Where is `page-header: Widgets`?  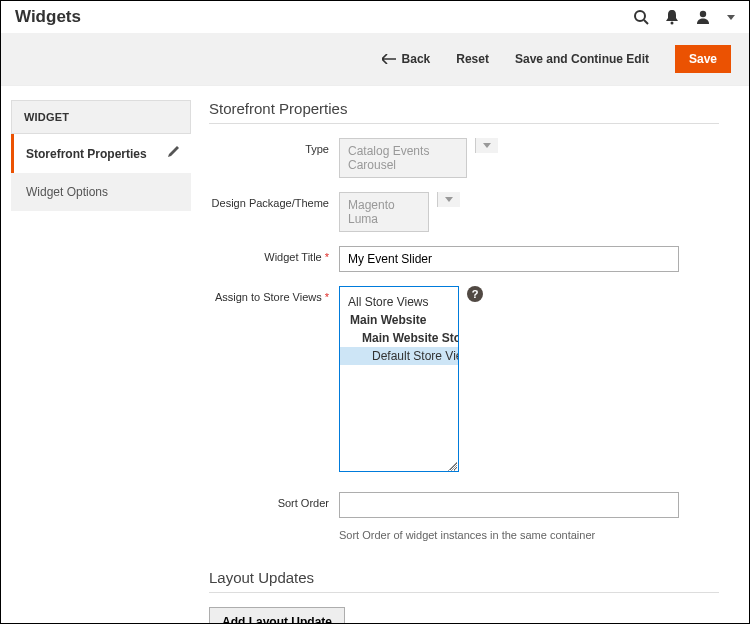
page-header: Widgets is located at coordinates (375, 17).